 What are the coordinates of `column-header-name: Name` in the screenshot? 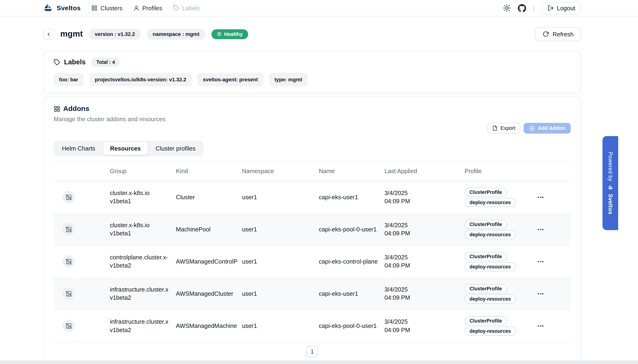 It's located at (352, 171).